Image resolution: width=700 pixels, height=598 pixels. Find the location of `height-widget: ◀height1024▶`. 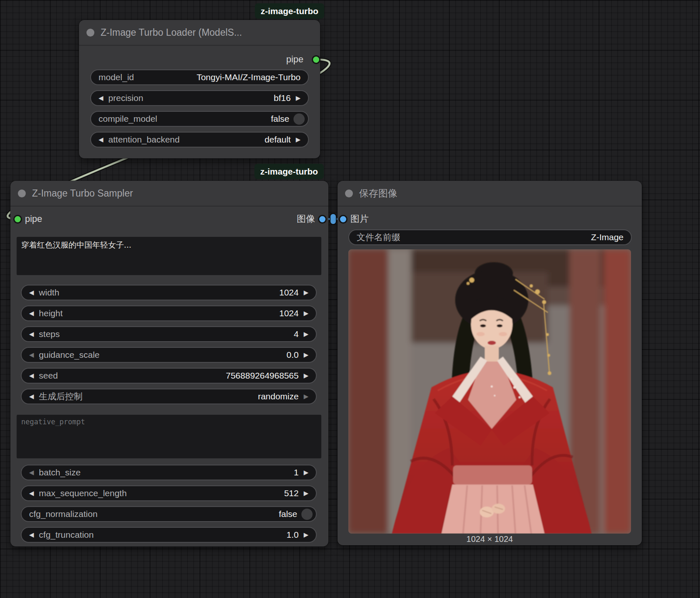

height-widget: ◀height1024▶ is located at coordinates (169, 313).